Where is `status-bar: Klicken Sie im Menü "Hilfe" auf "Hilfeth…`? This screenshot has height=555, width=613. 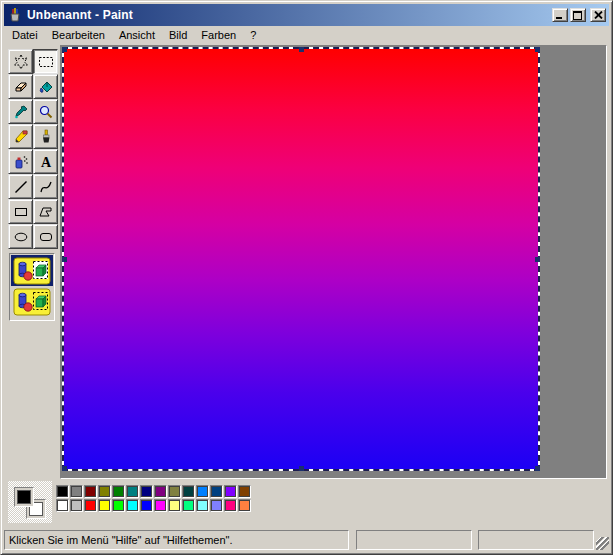
status-bar: Klicken Sie im Menü "Hilfe" auf "Hilfeth… is located at coordinates (306, 540).